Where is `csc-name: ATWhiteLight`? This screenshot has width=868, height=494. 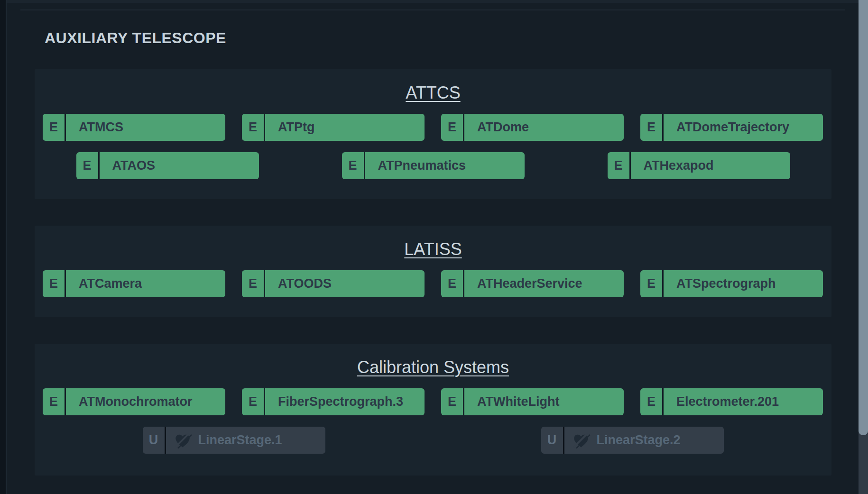 csc-name: ATWhiteLight is located at coordinates (512, 402).